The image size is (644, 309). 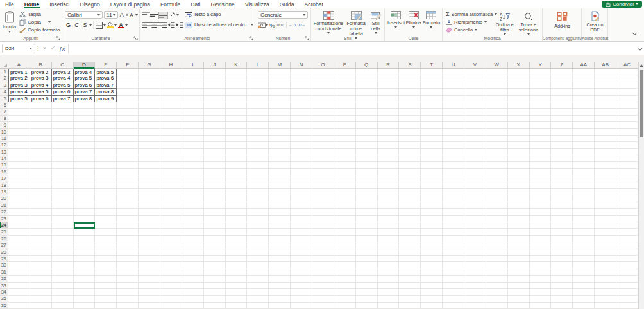 What do you see at coordinates (19, 232) in the screenshot?
I see `cell-A25` at bounding box center [19, 232].